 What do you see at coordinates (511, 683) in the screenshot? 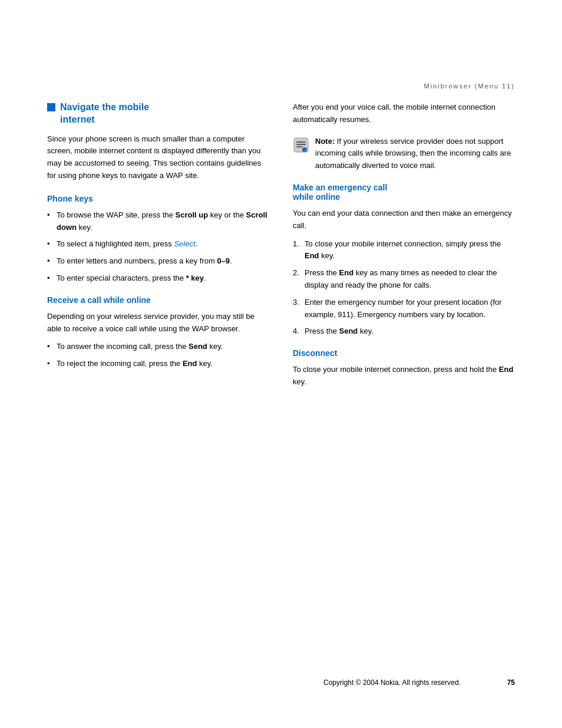
I see `footer-page-number: 75` at bounding box center [511, 683].